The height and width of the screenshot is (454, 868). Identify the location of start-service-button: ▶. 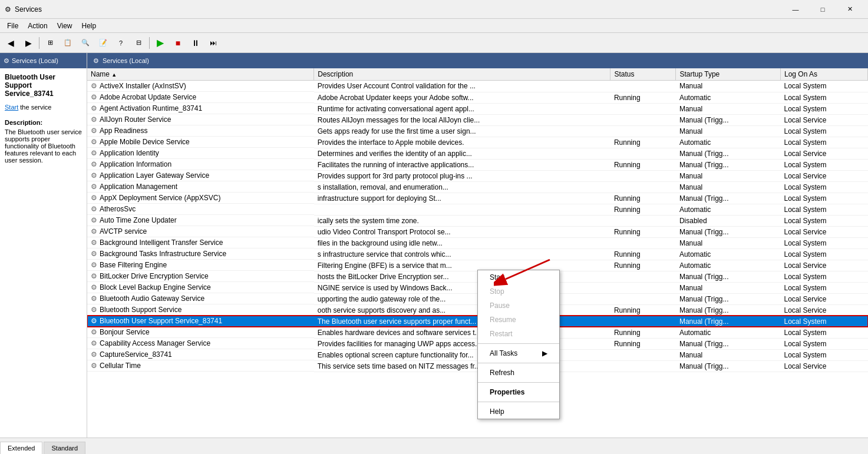
(160, 43).